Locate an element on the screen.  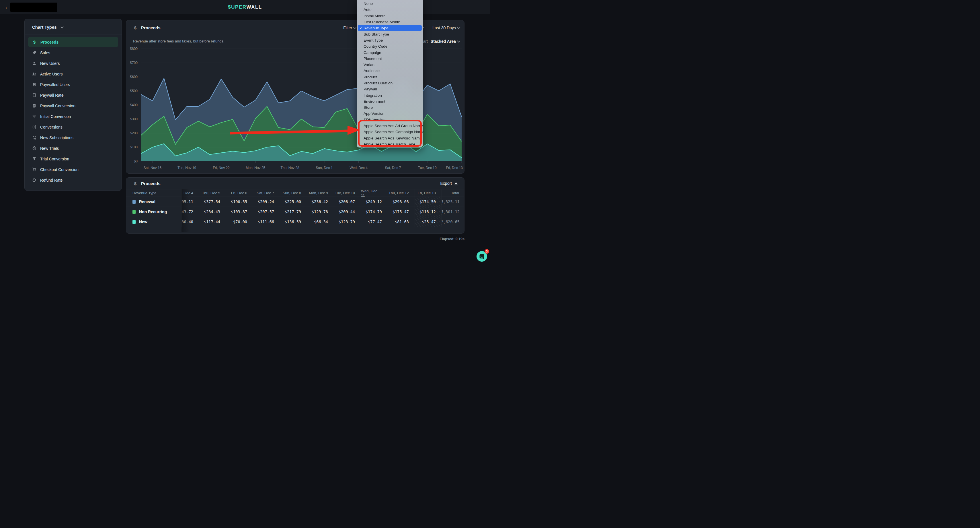
sidebar-item-label: Sales is located at coordinates (45, 53).